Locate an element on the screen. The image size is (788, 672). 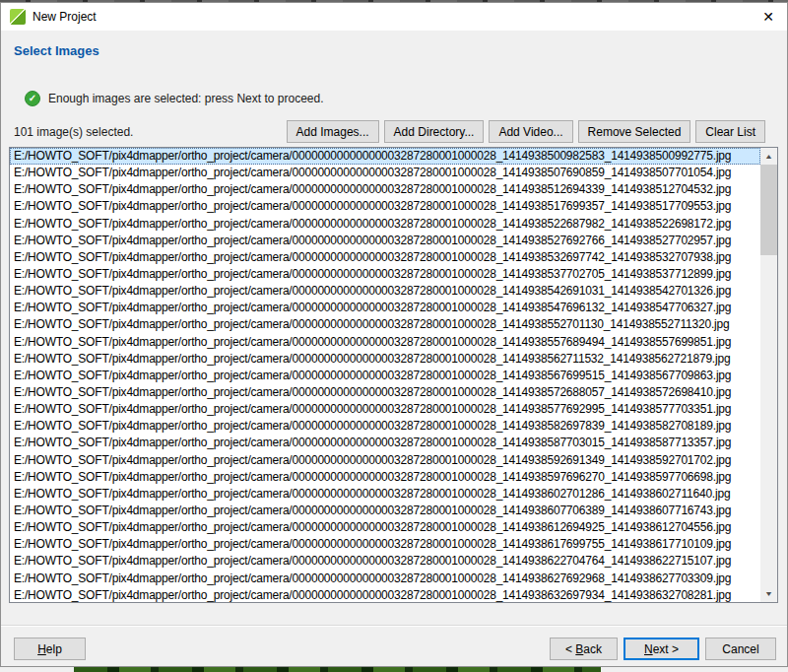
status-ok-icon: ✓ is located at coordinates (33, 99).